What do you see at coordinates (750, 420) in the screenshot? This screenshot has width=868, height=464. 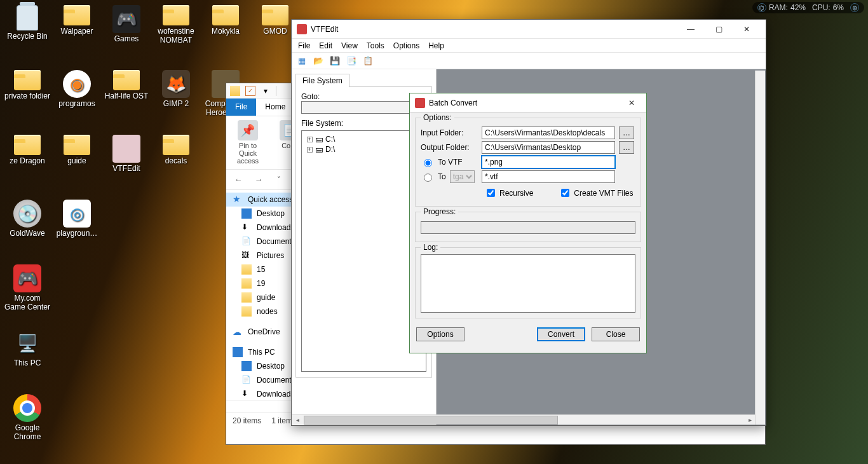 I see `scroll-right-icon: ▸` at bounding box center [750, 420].